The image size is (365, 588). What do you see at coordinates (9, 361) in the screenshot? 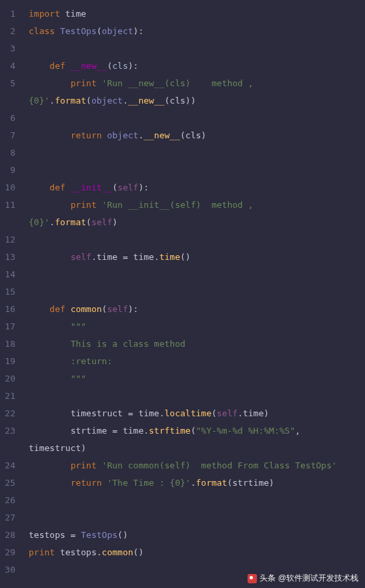
I see `line-number: 19` at bounding box center [9, 361].